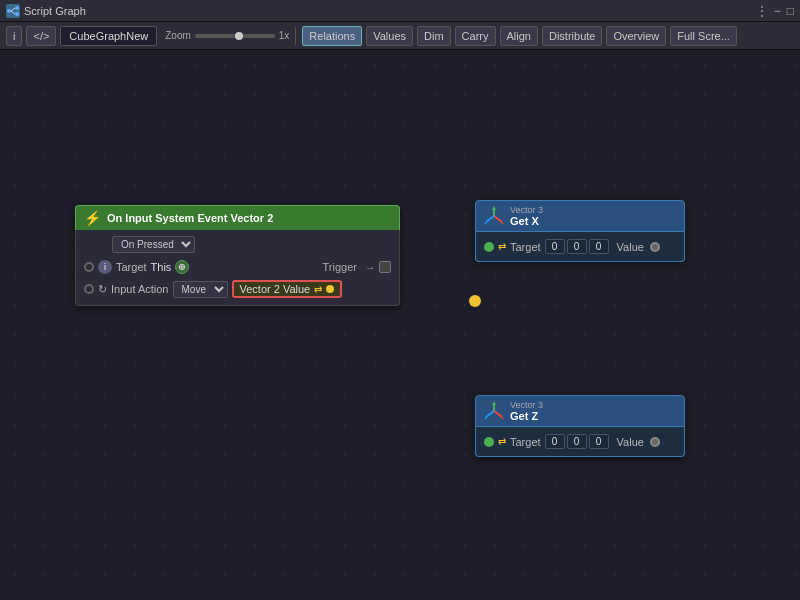 The image size is (800, 600). What do you see at coordinates (190, 218) in the screenshot?
I see `input-event-title: On Input System Event Vector 2` at bounding box center [190, 218].